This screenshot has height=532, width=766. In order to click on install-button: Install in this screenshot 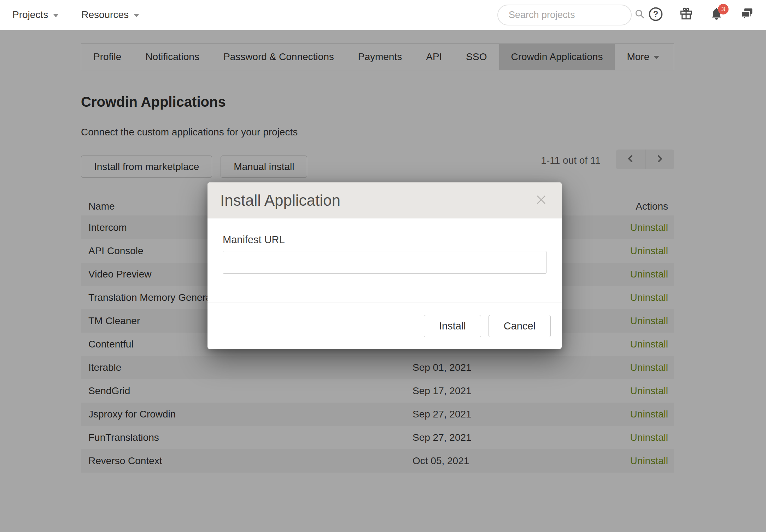, I will do `click(452, 326)`.